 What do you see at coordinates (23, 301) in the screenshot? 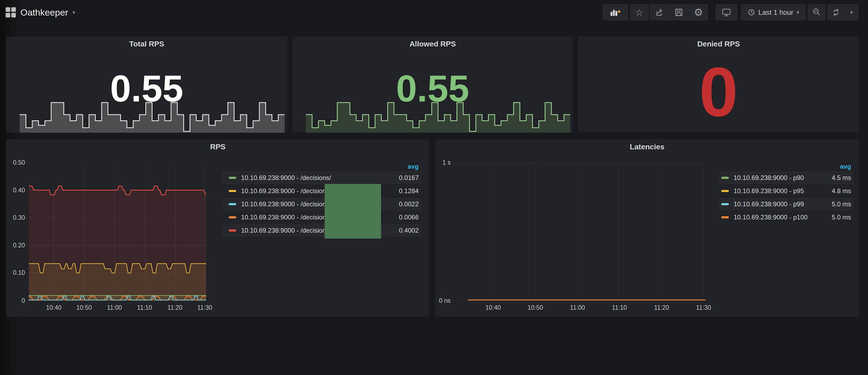
I see `y-tick: 0` at bounding box center [23, 301].